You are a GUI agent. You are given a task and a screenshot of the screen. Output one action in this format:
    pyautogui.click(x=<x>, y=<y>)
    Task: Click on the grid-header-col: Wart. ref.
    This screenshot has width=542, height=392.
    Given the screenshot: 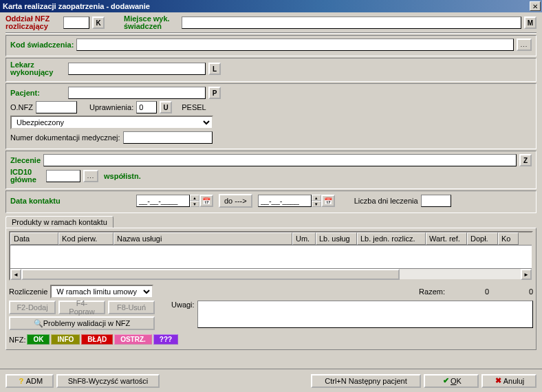 What is the action you would take?
    pyautogui.click(x=446, y=239)
    